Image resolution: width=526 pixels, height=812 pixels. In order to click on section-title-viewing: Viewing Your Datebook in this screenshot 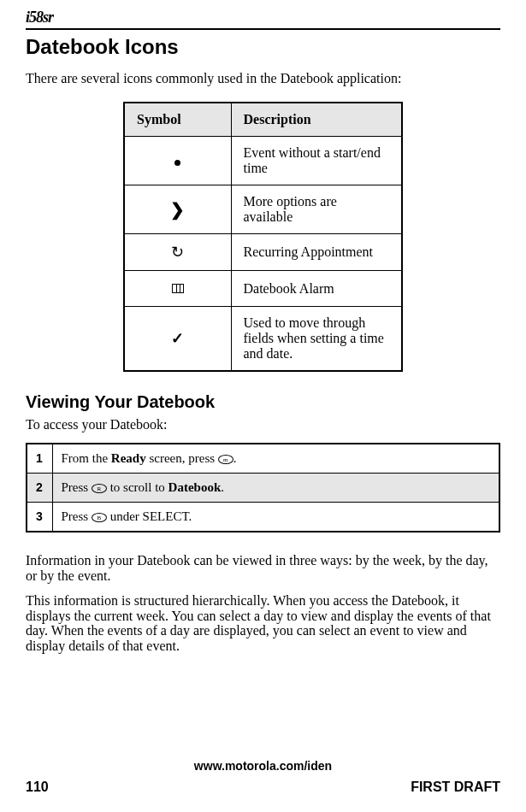, I will do `click(263, 402)`.